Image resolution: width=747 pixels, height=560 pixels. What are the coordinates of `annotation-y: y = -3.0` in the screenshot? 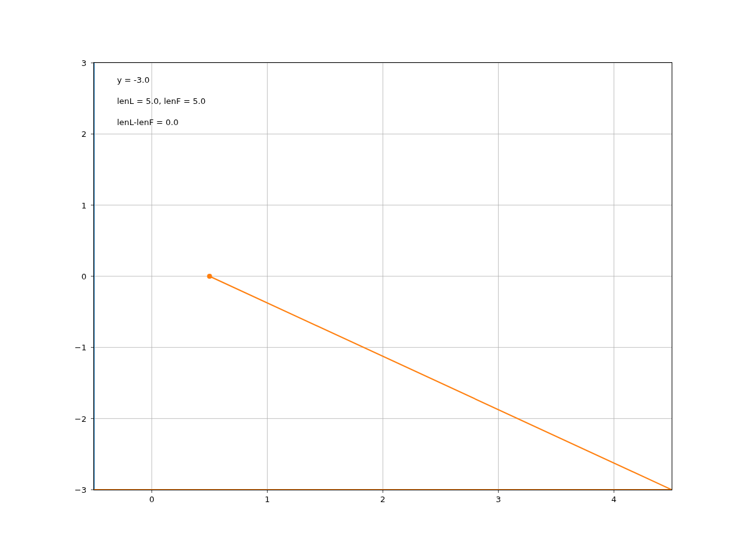 It's located at (133, 80).